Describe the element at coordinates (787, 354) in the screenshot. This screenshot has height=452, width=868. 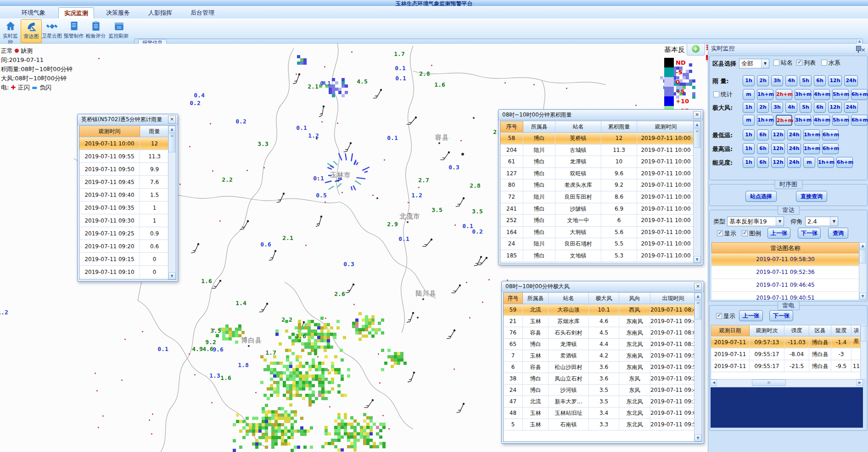
I see `table-row: 2019-07-1109:55:17-8.04博白县-3` at that location.